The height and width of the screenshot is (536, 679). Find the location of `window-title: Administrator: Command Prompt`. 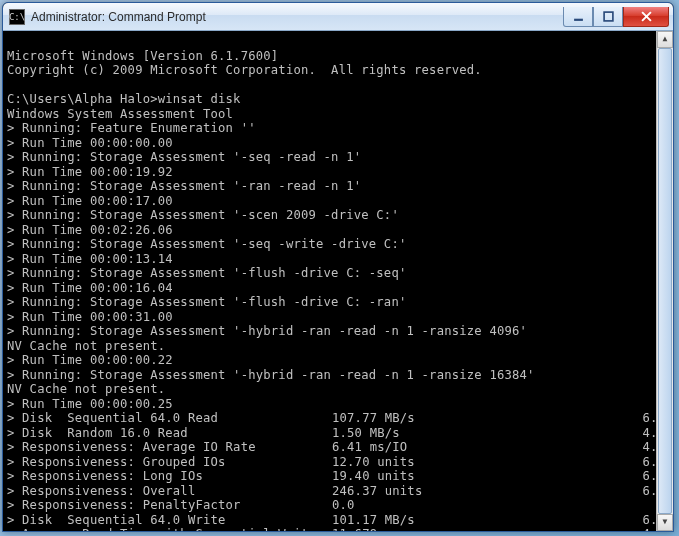

window-title: Administrator: Command Prompt is located at coordinates (297, 17).